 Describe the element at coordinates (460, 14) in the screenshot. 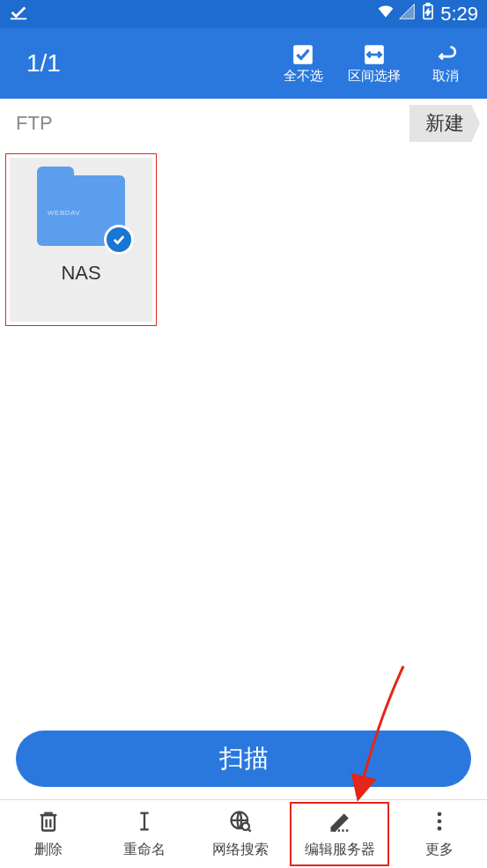

I see `status-time: 5:29` at that location.